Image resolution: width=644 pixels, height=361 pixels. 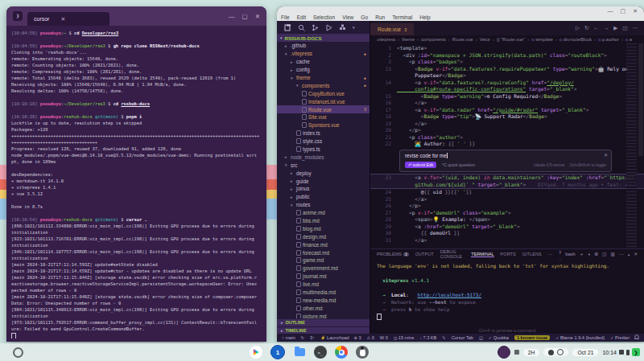 I want to click on settings-gear-icon: ⚙, so click(x=596, y=254).